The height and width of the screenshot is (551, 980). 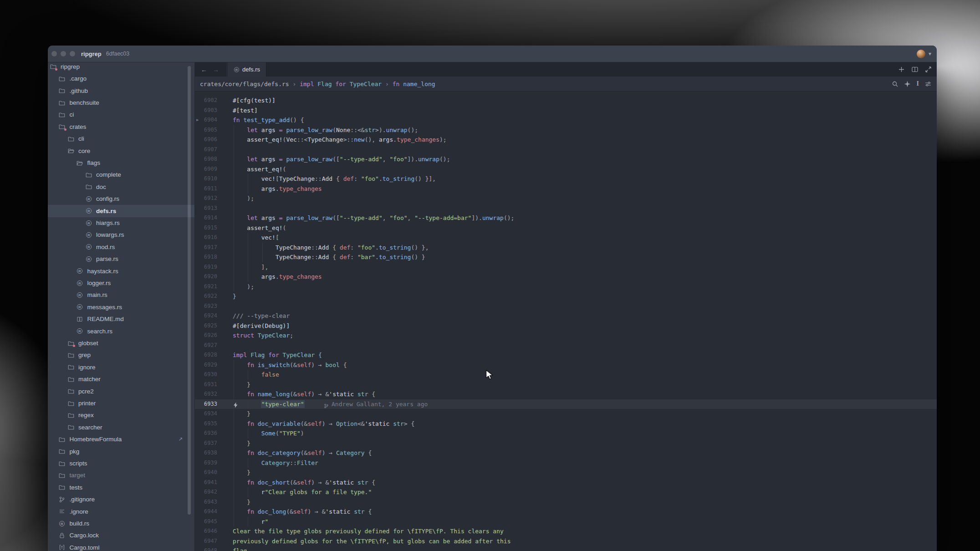 I want to click on tree-item-ripgrep: ripgrep, so click(x=121, y=67).